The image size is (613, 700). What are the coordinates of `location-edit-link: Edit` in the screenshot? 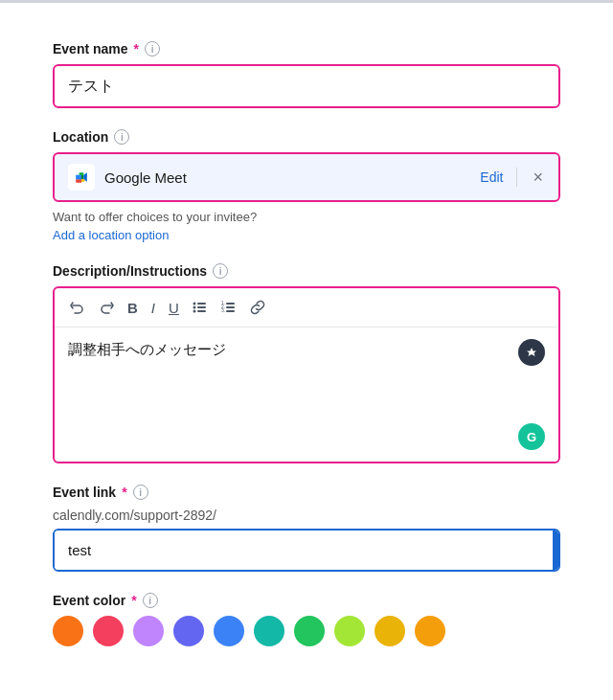 It's located at (491, 177).